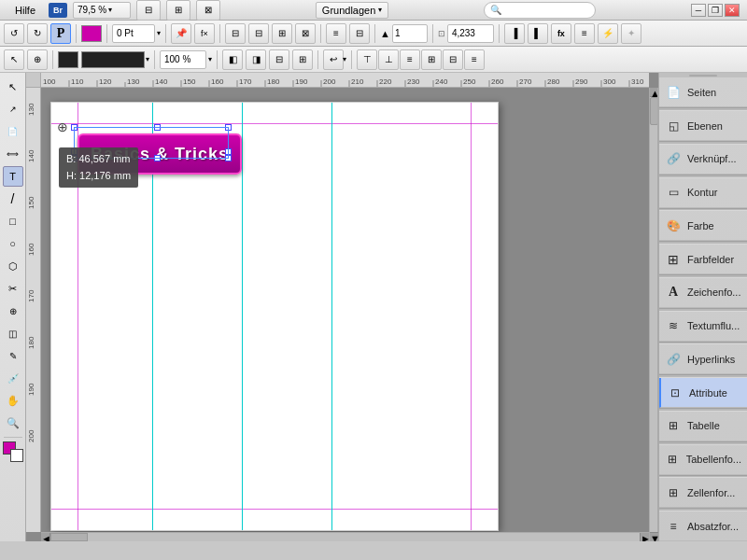 This screenshot has width=747, height=560. What do you see at coordinates (345, 537) in the screenshot?
I see `canvas-horizontal-scrollbar: ◄ ►` at bounding box center [345, 537].